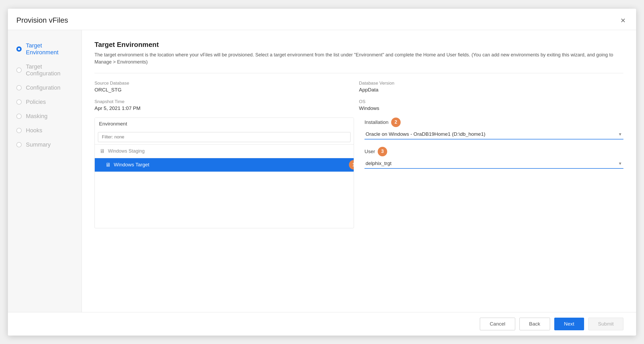  Describe the element at coordinates (491, 83) in the screenshot. I see `database-version-label: Database Version` at that location.